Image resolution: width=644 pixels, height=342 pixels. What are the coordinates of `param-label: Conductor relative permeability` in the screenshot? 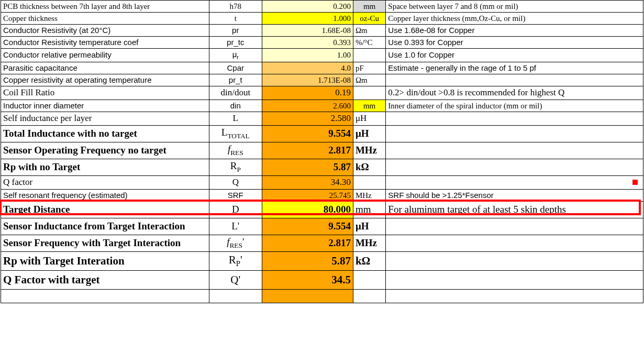 It's located at (105, 56).